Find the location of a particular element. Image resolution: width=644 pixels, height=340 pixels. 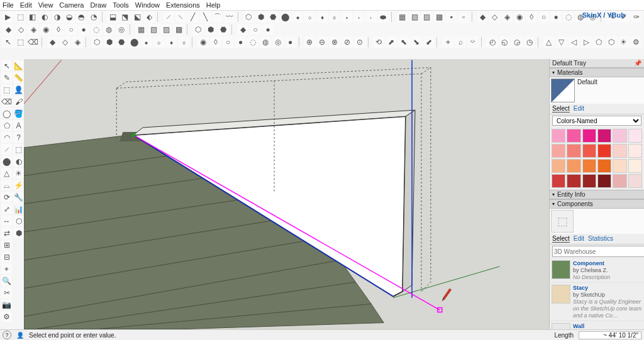

left-tool-button: ⬡ is located at coordinates (19, 221).